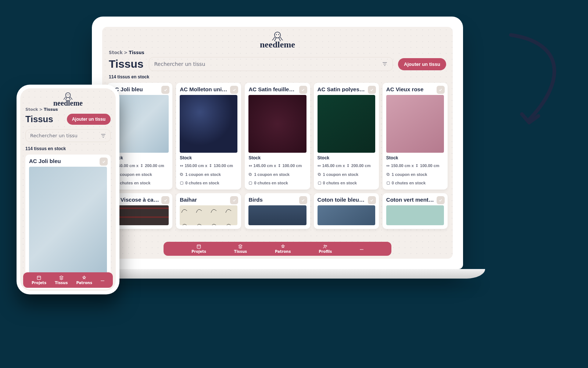 This screenshot has width=588, height=368. I want to click on fabric-card: Coton vert ment…, so click(415, 211).